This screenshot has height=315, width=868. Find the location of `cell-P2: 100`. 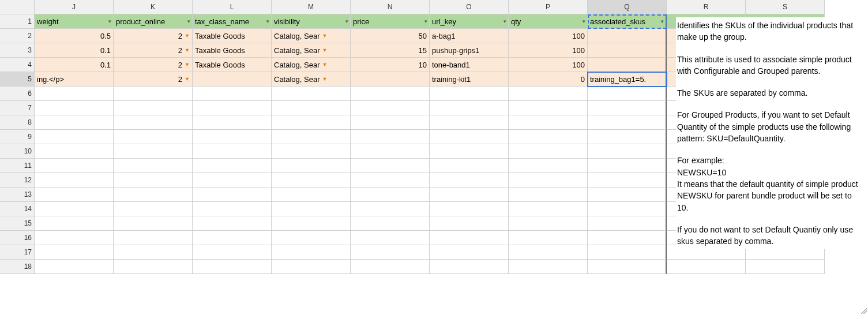

cell-P2: 100 is located at coordinates (548, 36).